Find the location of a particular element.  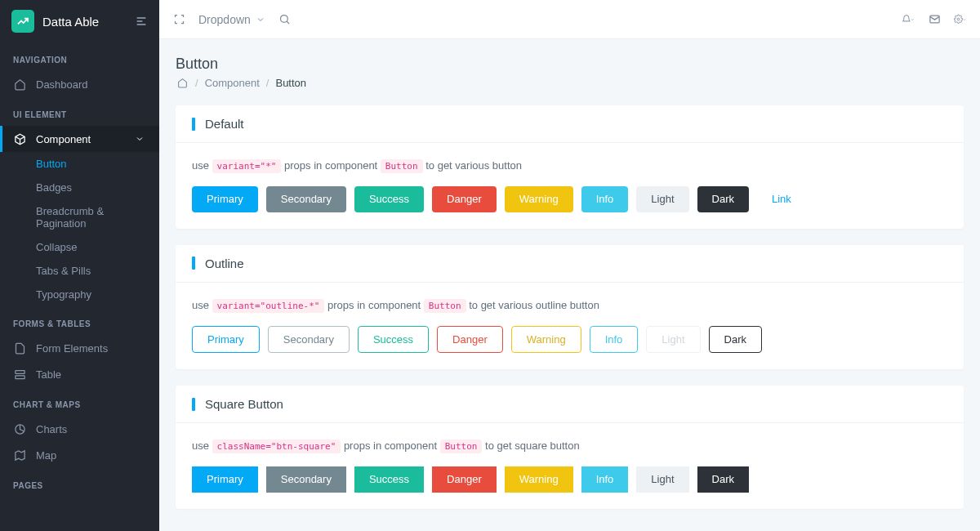

square-danger-button: Danger is located at coordinates (464, 480).